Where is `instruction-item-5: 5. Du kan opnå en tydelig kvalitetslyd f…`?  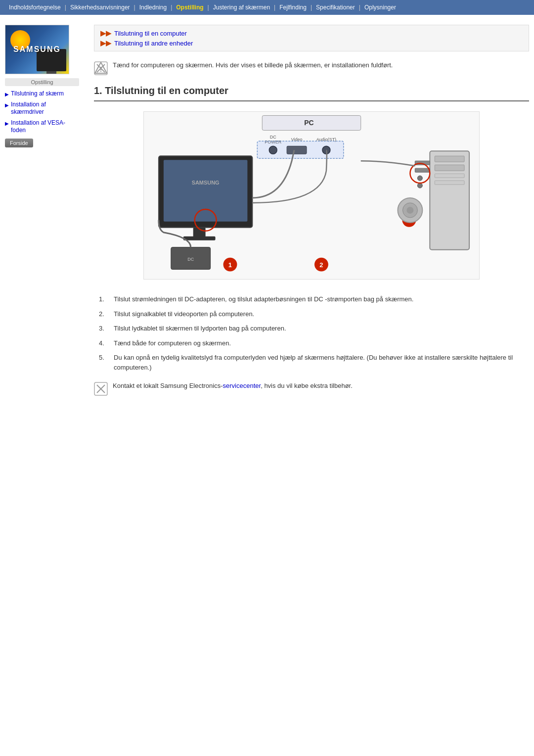 instruction-item-5: 5. Du kan opnå en tydelig kvalitetslyd f… is located at coordinates (321, 362).